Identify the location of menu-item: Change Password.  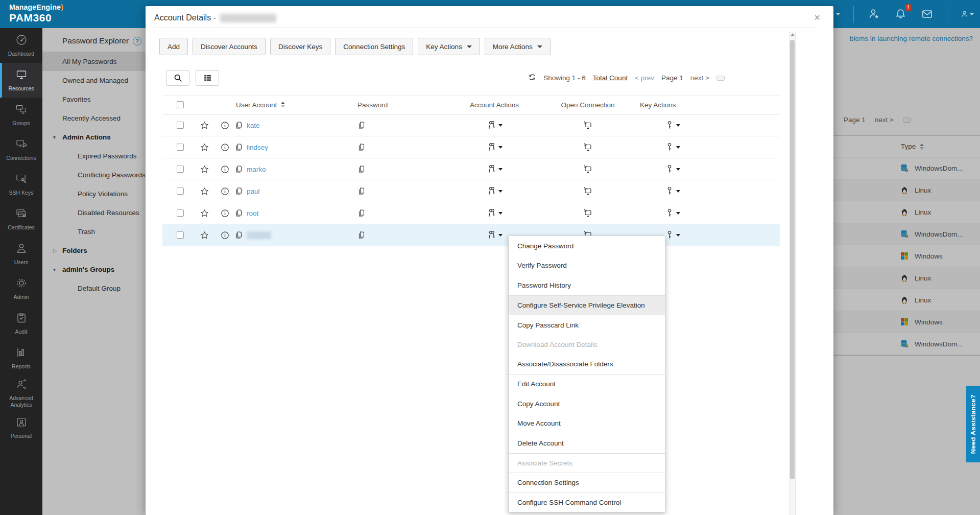
(587, 246).